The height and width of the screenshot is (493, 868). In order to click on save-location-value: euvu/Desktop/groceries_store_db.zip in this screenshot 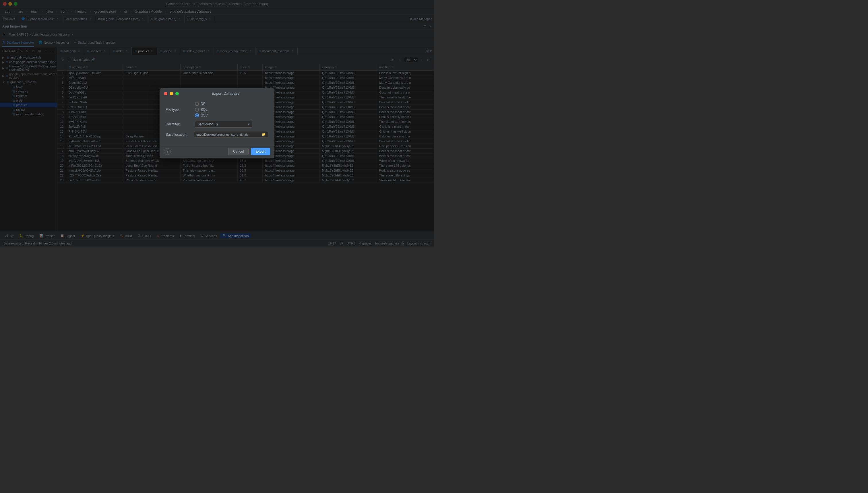, I will do `click(229, 135)`.